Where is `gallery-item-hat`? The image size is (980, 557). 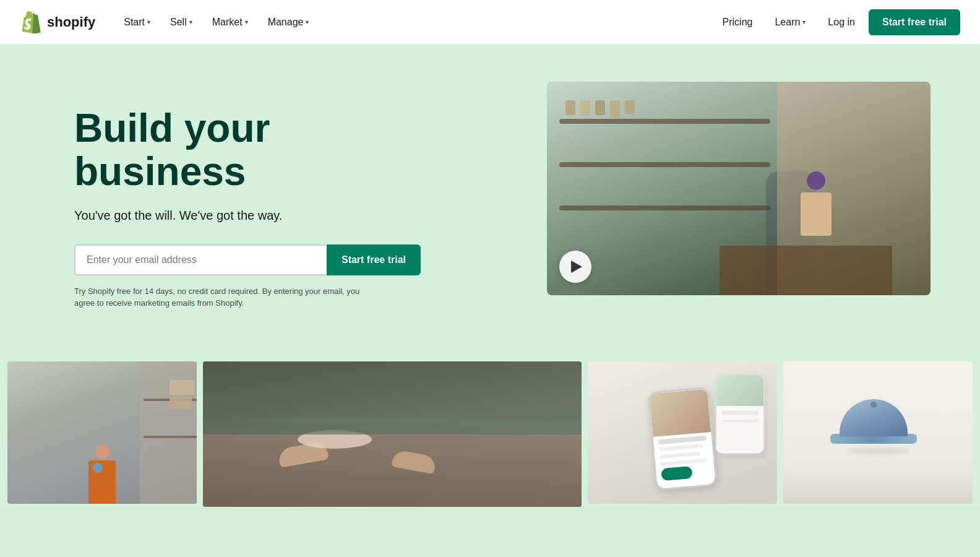
gallery-item-hat is located at coordinates (878, 433).